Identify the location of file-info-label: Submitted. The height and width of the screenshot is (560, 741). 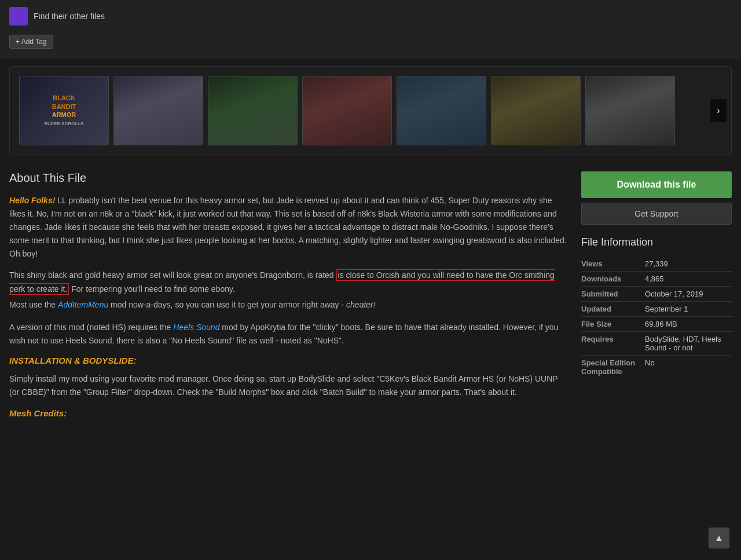
(613, 294).